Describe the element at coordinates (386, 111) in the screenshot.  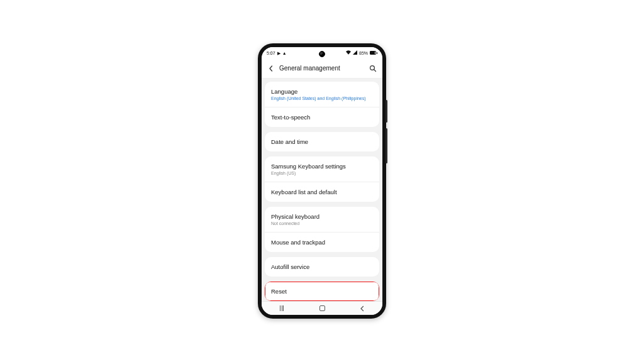
I see `volume-button` at that location.